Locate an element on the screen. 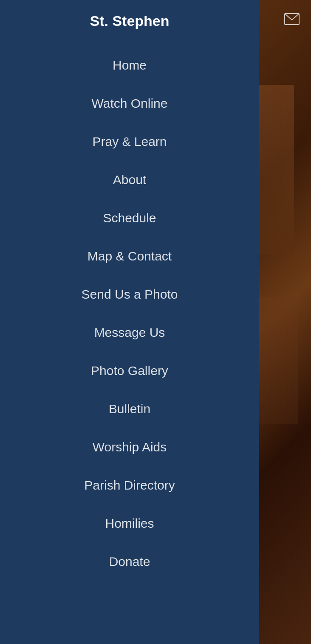 The height and width of the screenshot is (644, 311). nav-item-home: Home is located at coordinates (130, 65).